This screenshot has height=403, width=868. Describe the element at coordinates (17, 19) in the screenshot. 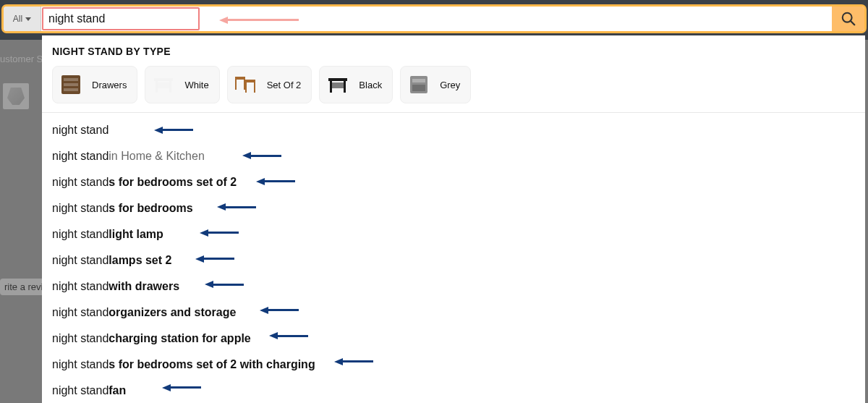

I see `department-dropdown-label: All` at that location.